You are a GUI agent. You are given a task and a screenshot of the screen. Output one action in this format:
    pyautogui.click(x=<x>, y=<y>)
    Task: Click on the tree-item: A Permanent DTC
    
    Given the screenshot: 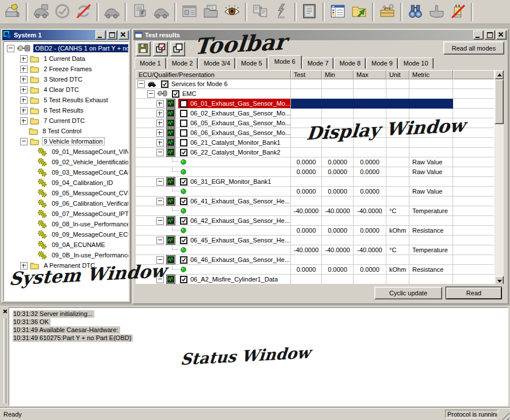 What is the action you would take?
    pyautogui.click(x=66, y=265)
    